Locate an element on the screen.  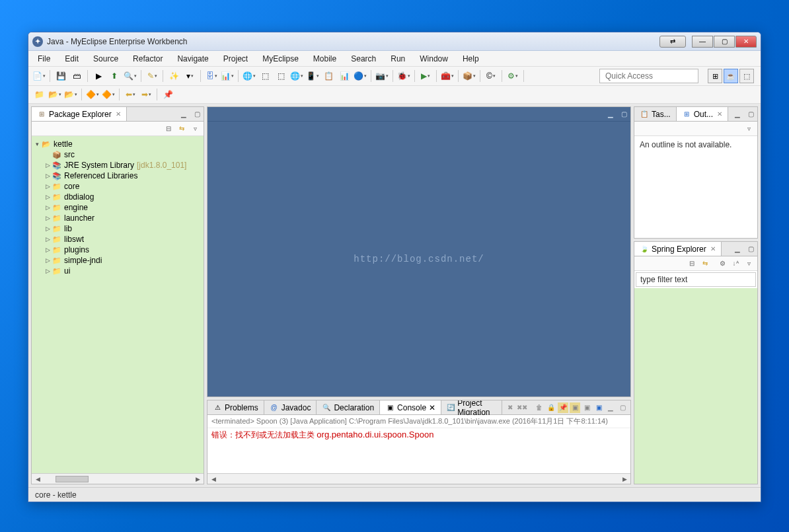
remove-launch-icon: ✖ is located at coordinates (510, 408).